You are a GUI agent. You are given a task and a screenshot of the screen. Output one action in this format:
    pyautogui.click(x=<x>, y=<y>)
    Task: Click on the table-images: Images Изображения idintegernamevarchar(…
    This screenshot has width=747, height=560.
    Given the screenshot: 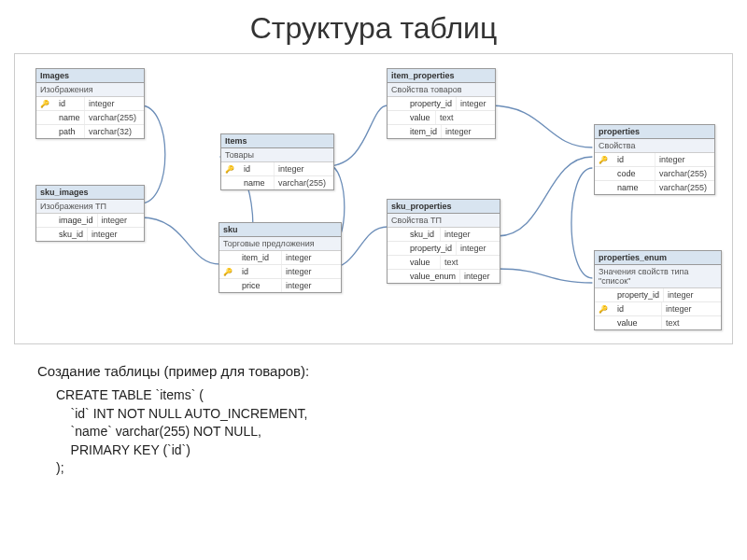 What is the action you would take?
    pyautogui.click(x=90, y=104)
    